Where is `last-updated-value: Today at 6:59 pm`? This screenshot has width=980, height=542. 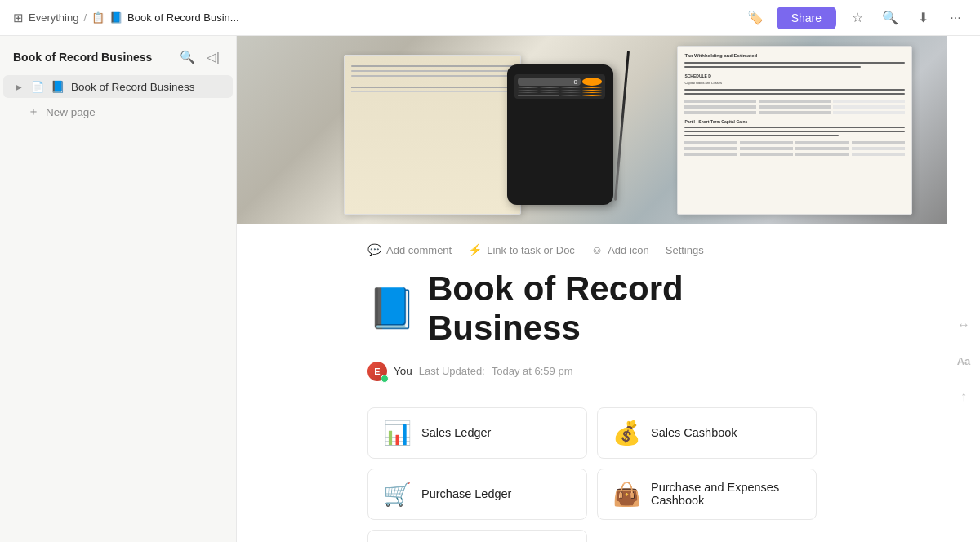 last-updated-value: Today at 6:59 pm is located at coordinates (532, 371).